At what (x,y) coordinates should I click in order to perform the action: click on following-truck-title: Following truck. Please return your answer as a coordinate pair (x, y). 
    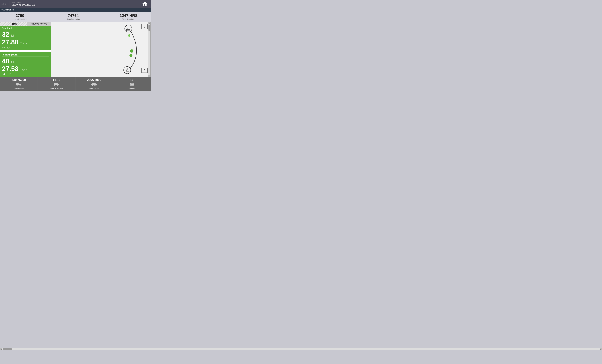
    Looking at the image, I should click on (26, 55).